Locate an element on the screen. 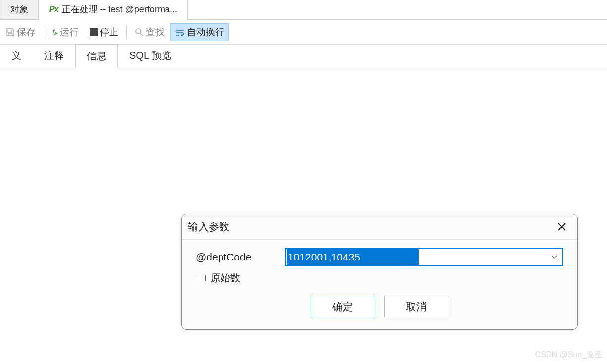 This screenshot has height=364, width=607. subtab-definition: 义 is located at coordinates (16, 55).